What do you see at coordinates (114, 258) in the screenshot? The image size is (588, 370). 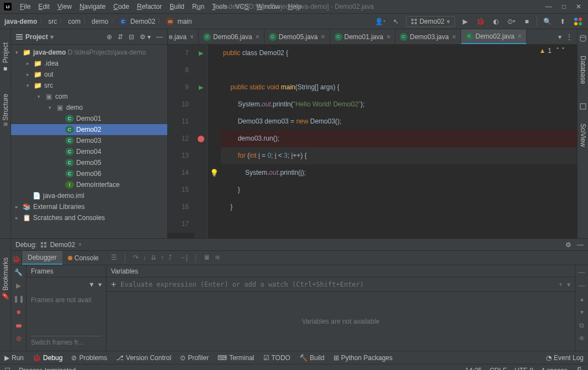 I see `more-icon: ☰` at bounding box center [114, 258].